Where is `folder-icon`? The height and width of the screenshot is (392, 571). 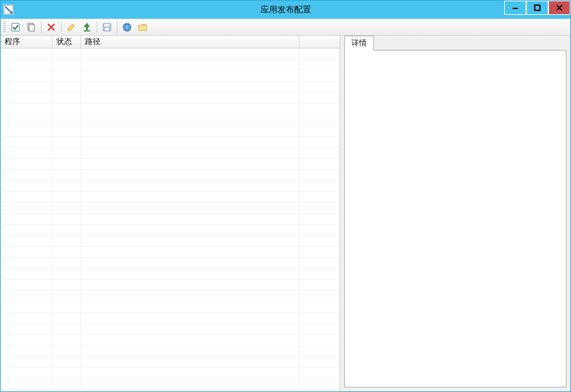 folder-icon is located at coordinates (143, 27).